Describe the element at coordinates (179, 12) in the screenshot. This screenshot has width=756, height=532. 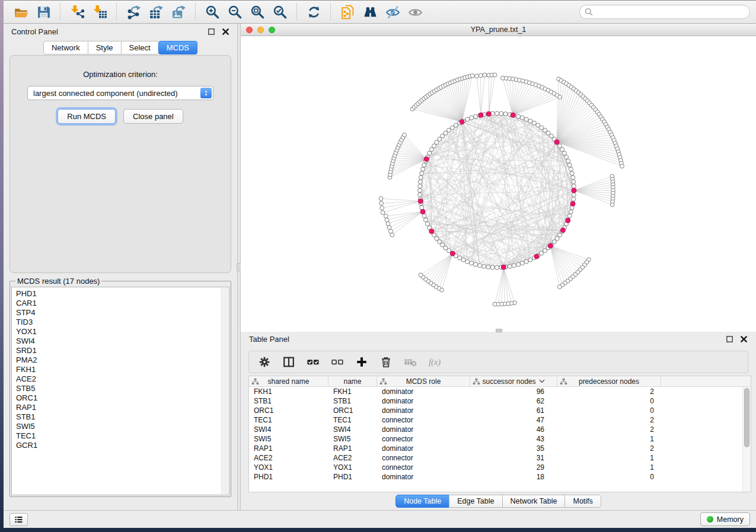
I see `export-image-icon` at that location.